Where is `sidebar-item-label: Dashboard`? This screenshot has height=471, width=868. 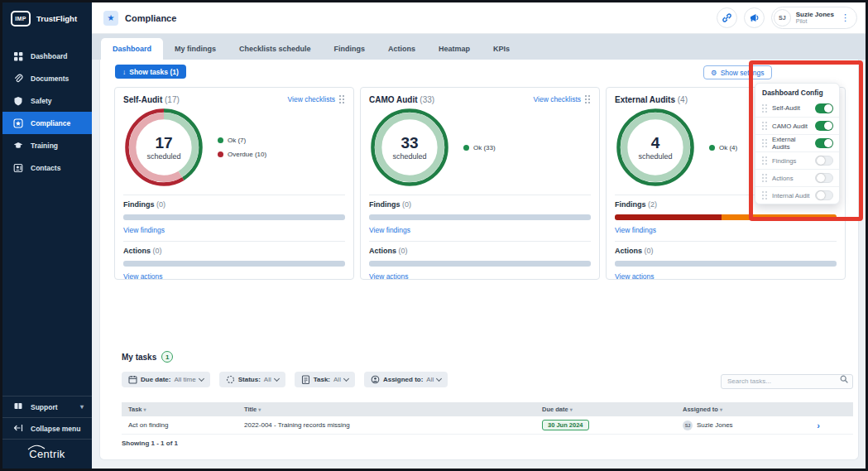 sidebar-item-label: Dashboard is located at coordinates (49, 56).